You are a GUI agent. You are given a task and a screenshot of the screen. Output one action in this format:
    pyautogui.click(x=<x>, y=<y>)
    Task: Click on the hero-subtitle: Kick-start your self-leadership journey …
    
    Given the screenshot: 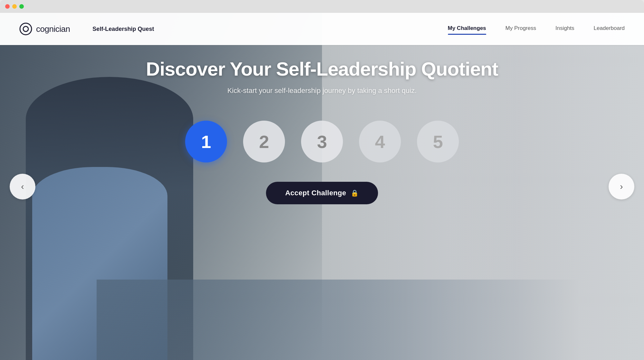 What is the action you would take?
    pyautogui.click(x=322, y=91)
    